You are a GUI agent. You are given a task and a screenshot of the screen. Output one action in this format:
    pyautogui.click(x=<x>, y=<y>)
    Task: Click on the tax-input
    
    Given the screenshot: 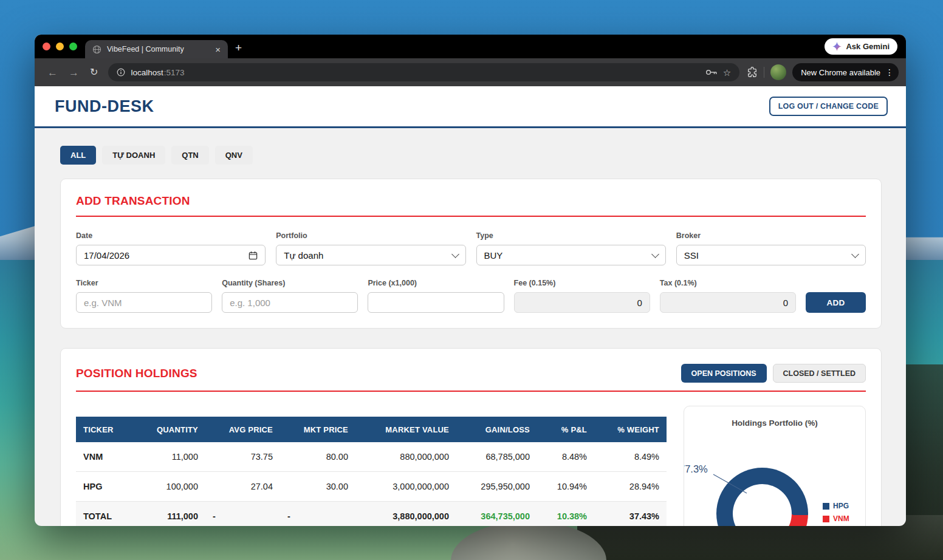 What is the action you would take?
    pyautogui.click(x=728, y=302)
    